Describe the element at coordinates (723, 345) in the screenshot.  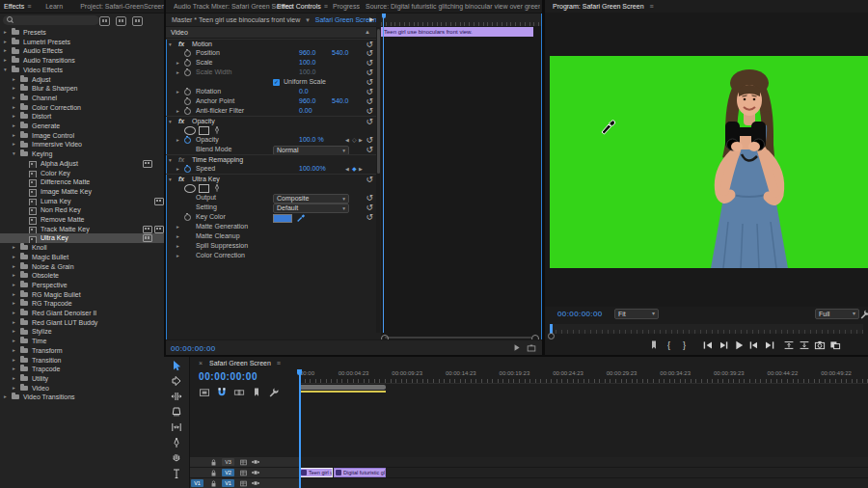
I see `step-back-button` at that location.